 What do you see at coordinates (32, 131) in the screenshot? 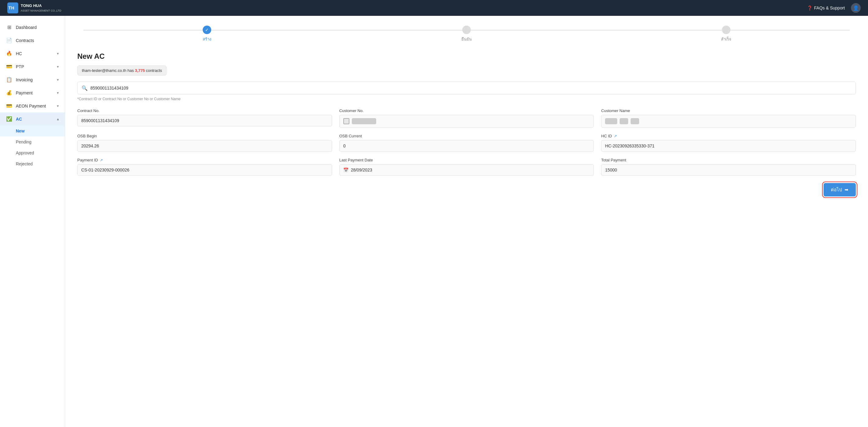
I see `sidebar-sub-item-new: New` at bounding box center [32, 131].